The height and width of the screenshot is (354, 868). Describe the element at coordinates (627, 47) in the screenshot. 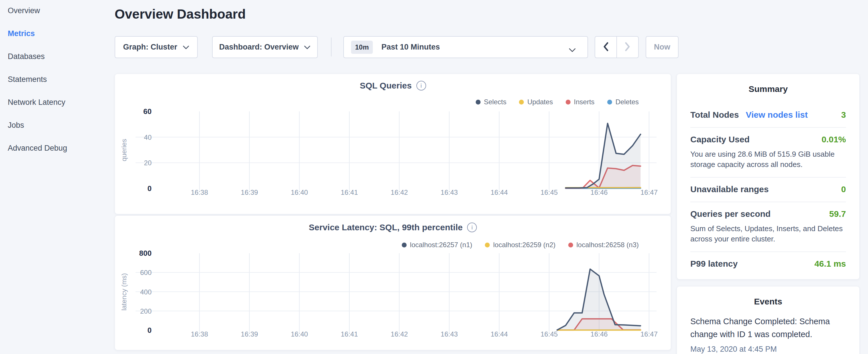

I see `next-time-button` at that location.